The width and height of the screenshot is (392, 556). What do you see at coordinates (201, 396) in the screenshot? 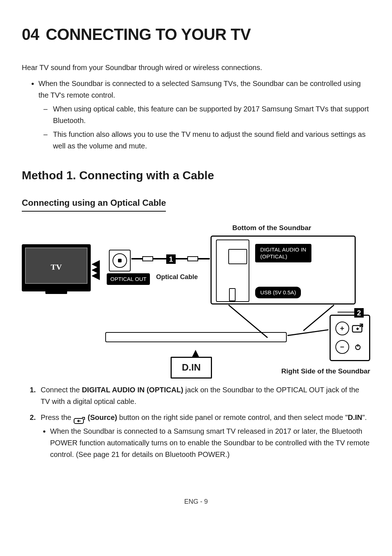
I see `step-item: 1. Connect the DIGITAL AUDIO IN (OPTICAL…` at bounding box center [201, 396].